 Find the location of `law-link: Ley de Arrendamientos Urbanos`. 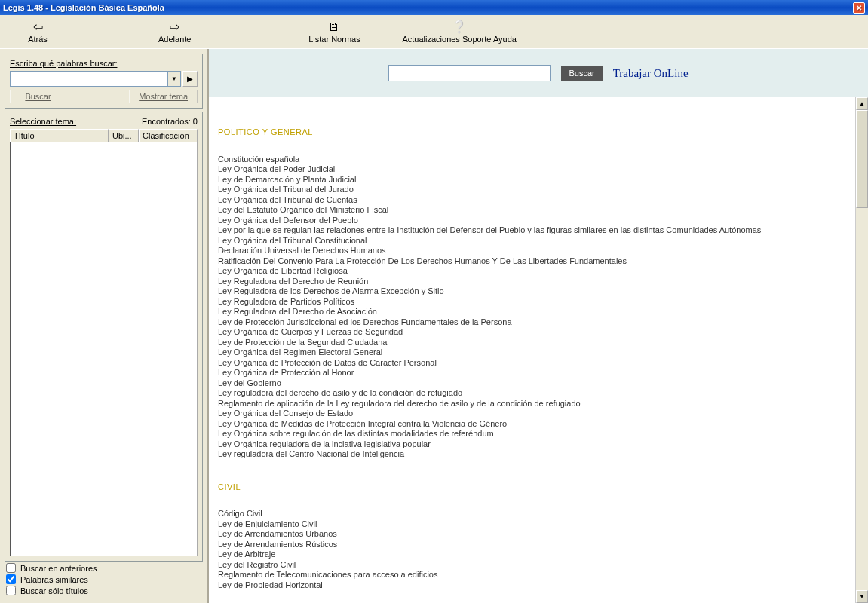

law-link: Ley de Arrendamientos Urbanos is located at coordinates (534, 534).